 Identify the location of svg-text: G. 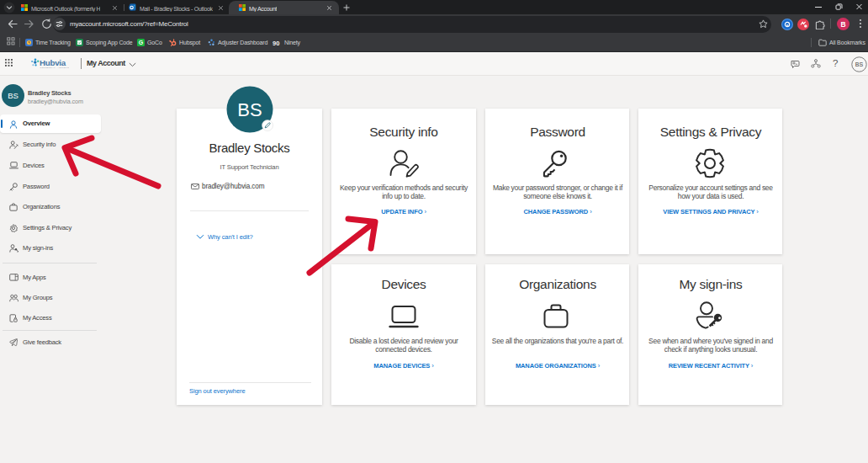
(141, 42).